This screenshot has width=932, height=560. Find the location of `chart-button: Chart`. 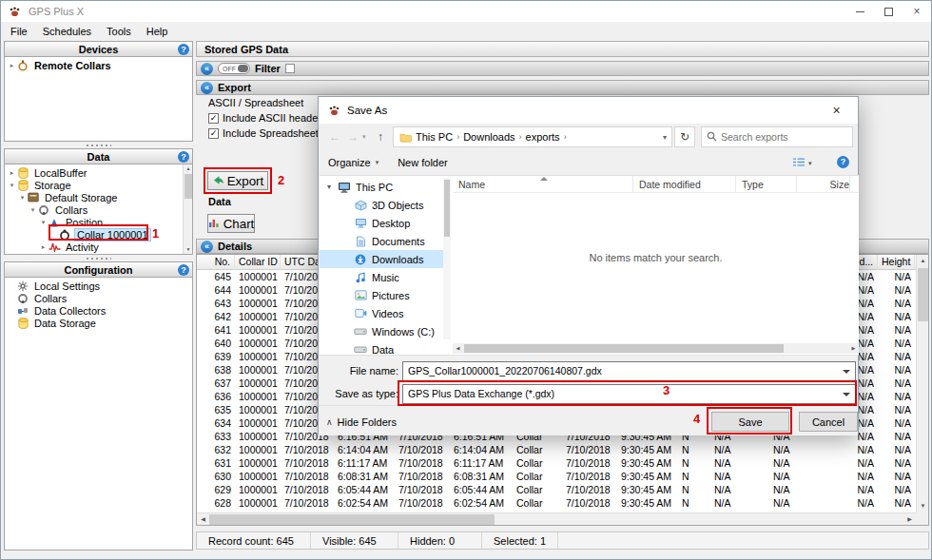

chart-button: Chart is located at coordinates (231, 223).